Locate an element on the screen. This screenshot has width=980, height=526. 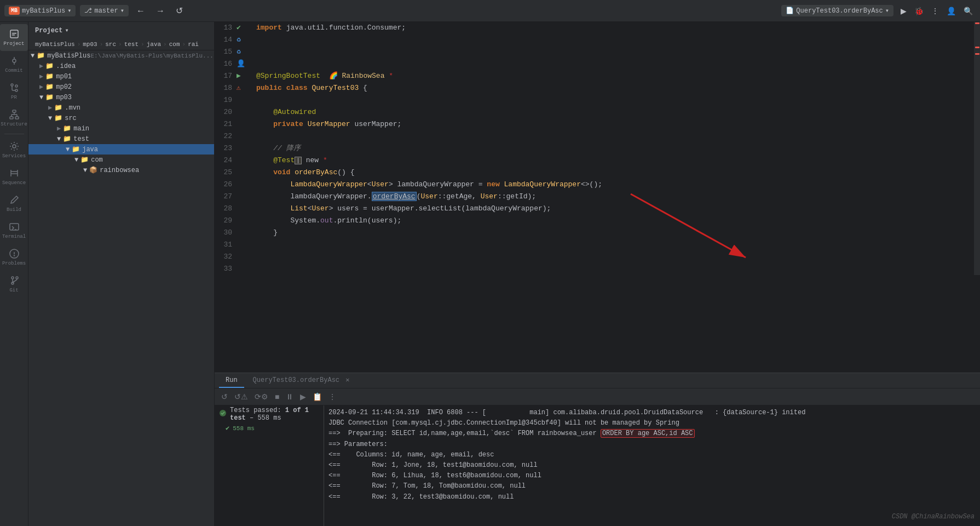
file-tree-dropdown-icon: ▾ is located at coordinates (67, 31).